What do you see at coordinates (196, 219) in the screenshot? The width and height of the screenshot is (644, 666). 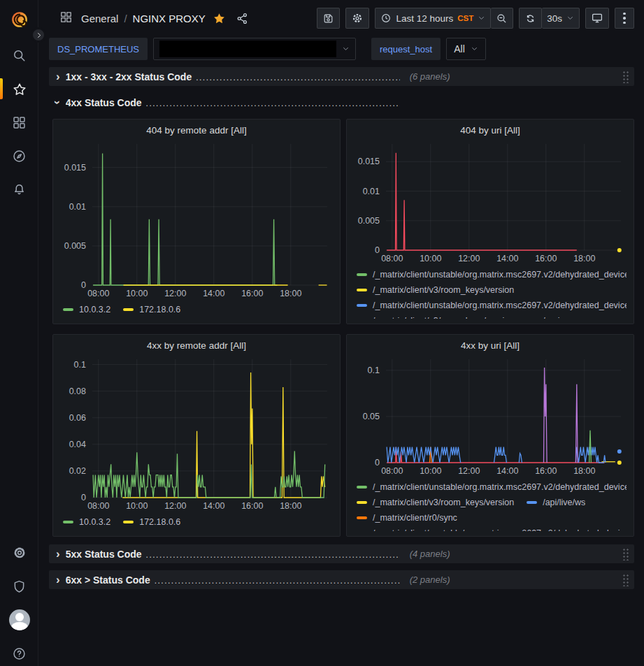 I see `chart-404-by-remote-addr: 00.0050.010.01508:0010:0012:0014:0016:00…` at bounding box center [196, 219].